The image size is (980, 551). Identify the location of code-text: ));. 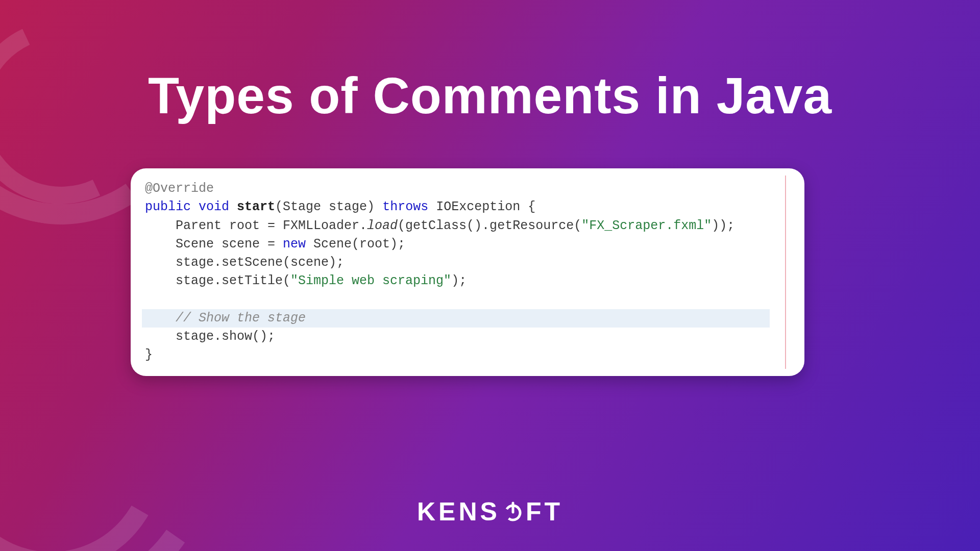
(723, 226).